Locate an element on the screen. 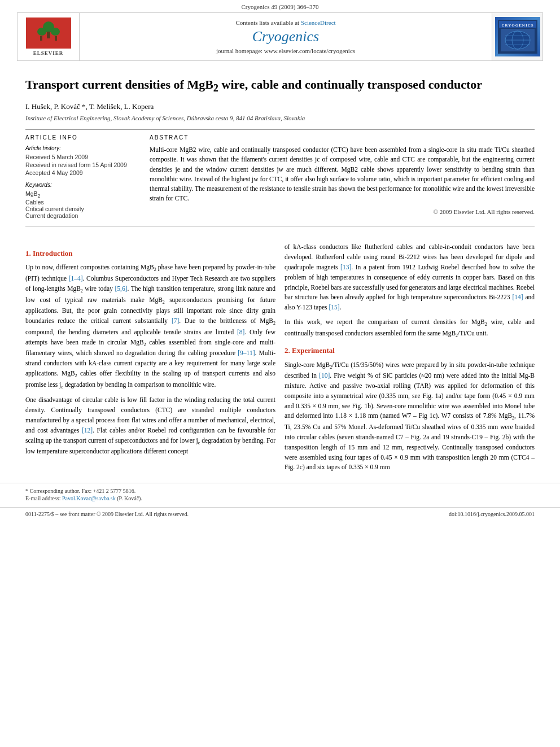 This screenshot has height=747, width=560. citation-text: Cryogenics 49 (2009) 366–370 is located at coordinates (280, 7).